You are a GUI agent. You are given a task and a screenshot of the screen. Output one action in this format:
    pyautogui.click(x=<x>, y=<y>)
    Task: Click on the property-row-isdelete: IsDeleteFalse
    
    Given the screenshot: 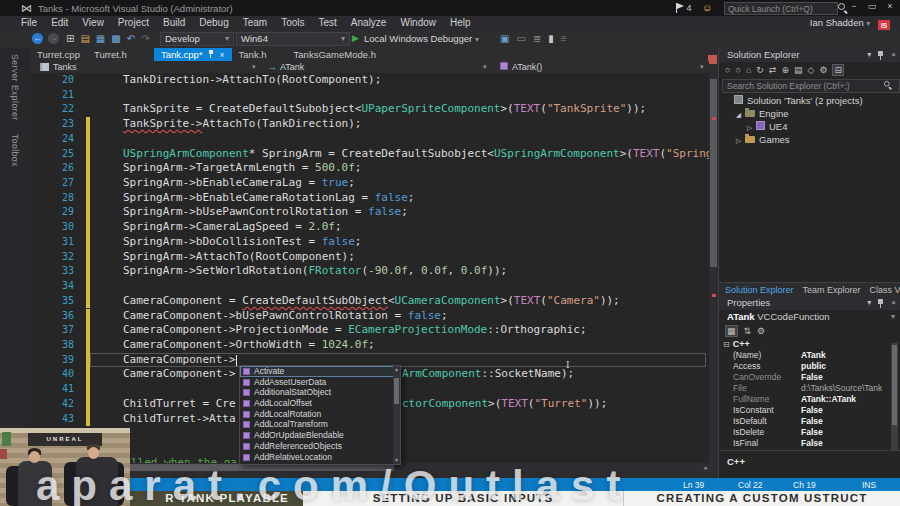 What is the action you would take?
    pyautogui.click(x=810, y=432)
    